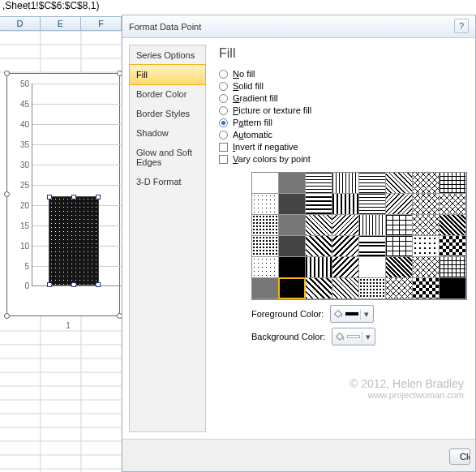  Describe the element at coordinates (167, 94) in the screenshot. I see `nav-border-color: Border Color` at that location.